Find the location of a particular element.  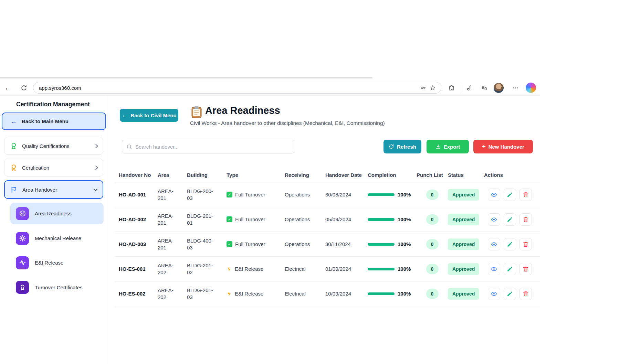

export-button: Export is located at coordinates (448, 147).